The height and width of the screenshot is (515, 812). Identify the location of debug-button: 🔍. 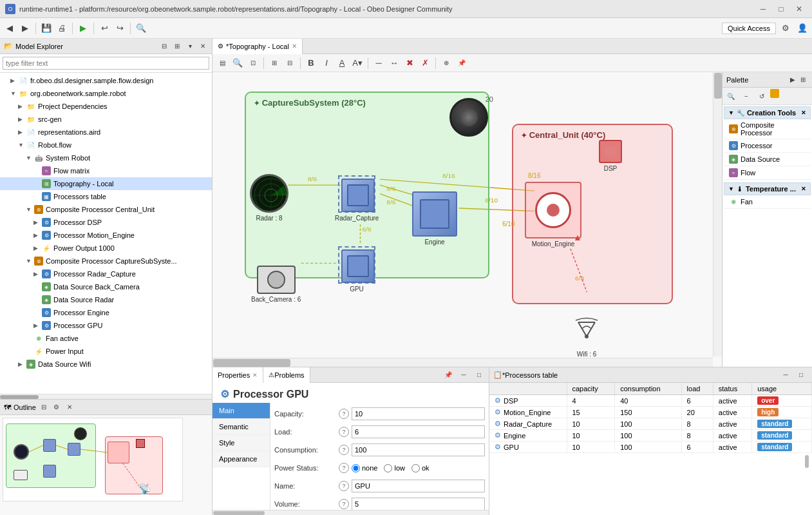
(141, 28).